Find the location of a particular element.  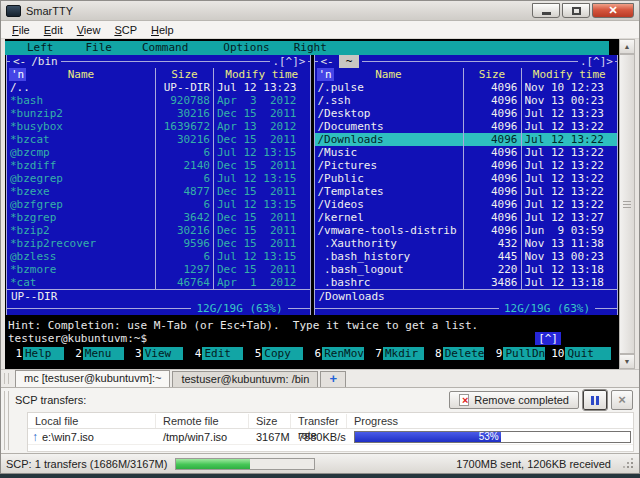

fkey-quit: 10Quit is located at coordinates (581, 354).